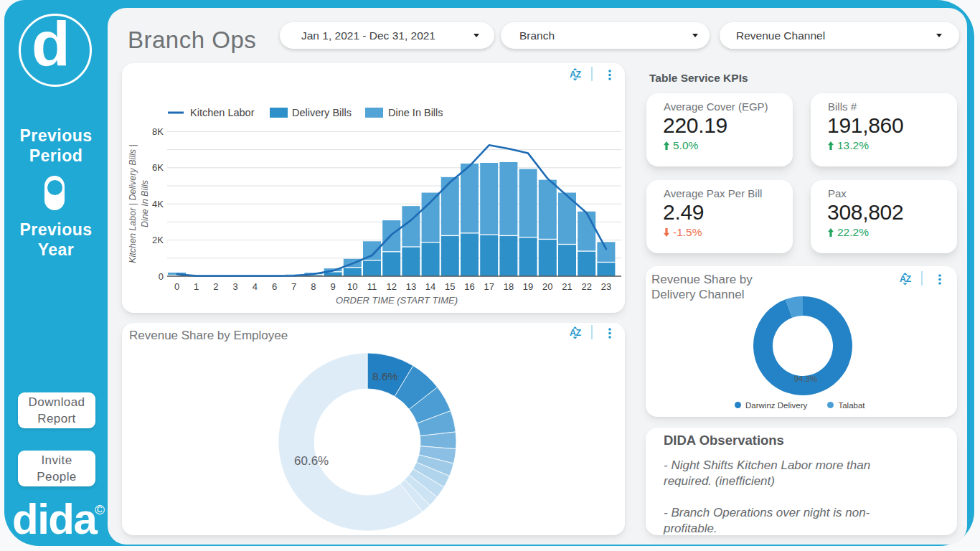 The width and height of the screenshot is (980, 551). What do you see at coordinates (391, 287) in the screenshot?
I see `svg-text: 12` at bounding box center [391, 287].